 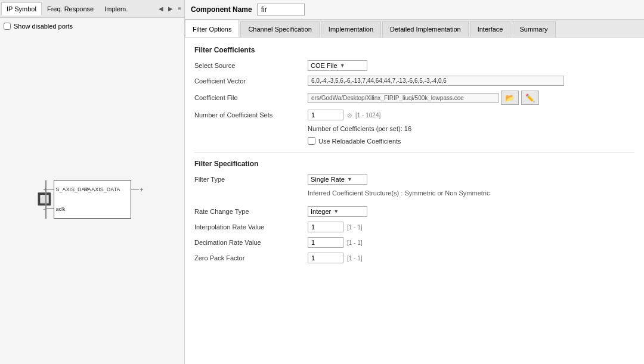 What do you see at coordinates (103, 189) in the screenshot?
I see `port-m-axis-data-label: M_AXIS_DATA` at bounding box center [103, 189].